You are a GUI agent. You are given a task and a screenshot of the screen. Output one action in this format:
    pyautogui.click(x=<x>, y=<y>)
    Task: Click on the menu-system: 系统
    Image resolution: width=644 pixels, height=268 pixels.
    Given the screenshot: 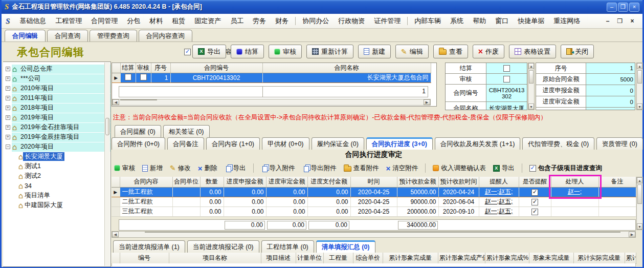 What is the action you would take?
    pyautogui.click(x=457, y=21)
    